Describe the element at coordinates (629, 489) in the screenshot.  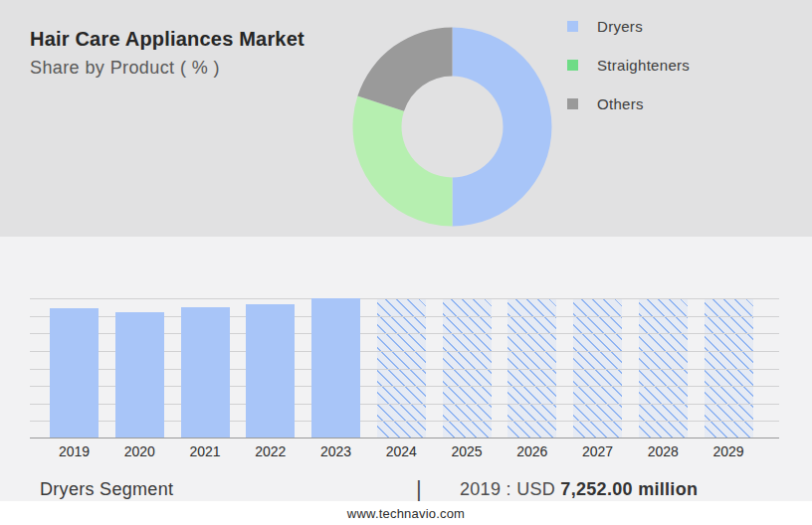
I see `segment-value-amount: 7,252.00 million` at that location.